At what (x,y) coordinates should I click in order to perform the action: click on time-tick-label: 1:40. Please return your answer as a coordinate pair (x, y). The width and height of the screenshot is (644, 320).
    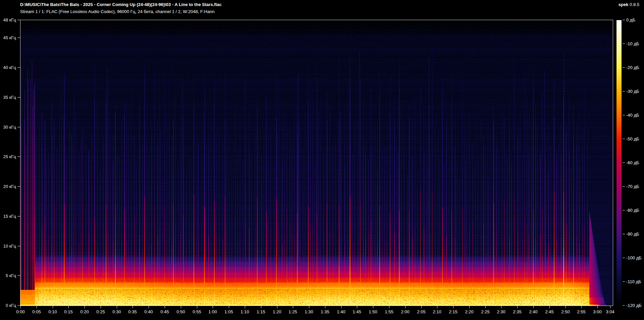
    Looking at the image, I should click on (341, 312).